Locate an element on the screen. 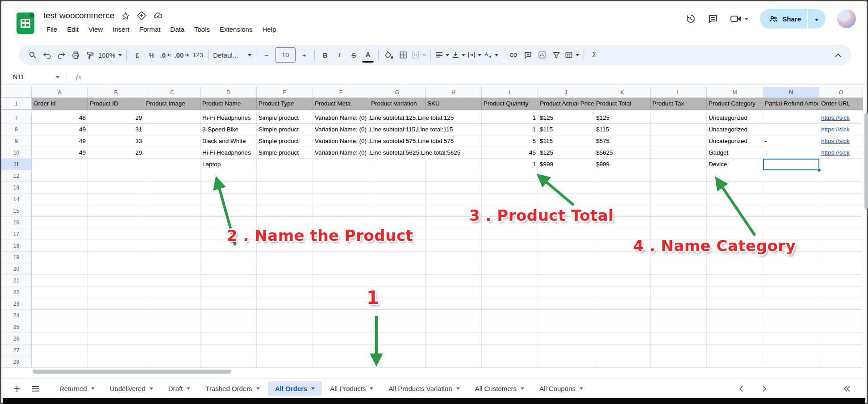 Image resolution: width=868 pixels, height=404 pixels. row-number-23: 23 is located at coordinates (17, 304).